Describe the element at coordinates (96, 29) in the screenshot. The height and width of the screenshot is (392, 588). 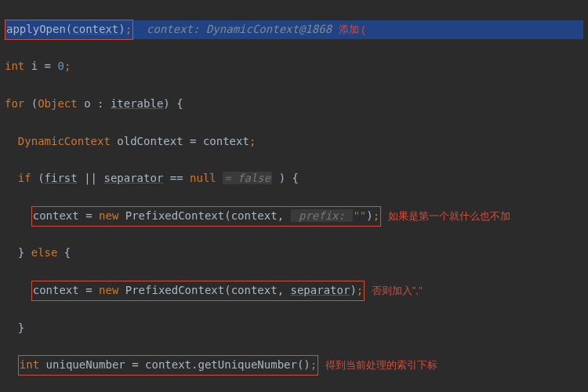
I see `arg: context` at that location.